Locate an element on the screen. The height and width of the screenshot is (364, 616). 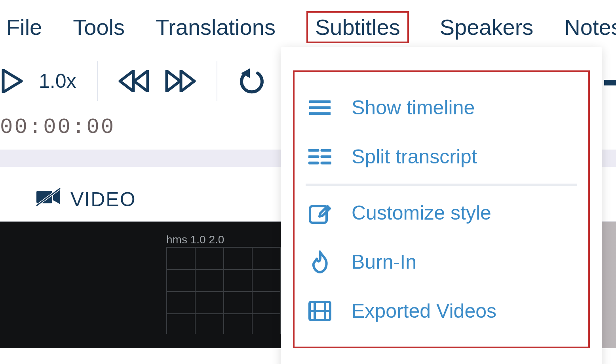
video-label: VIDEO is located at coordinates (103, 199).